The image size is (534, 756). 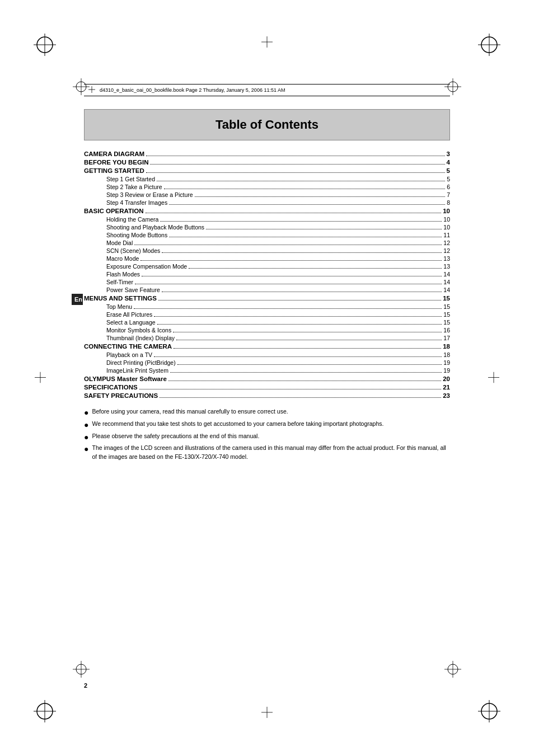 What do you see at coordinates (447, 346) in the screenshot?
I see `toc-main-page: 18` at bounding box center [447, 346].